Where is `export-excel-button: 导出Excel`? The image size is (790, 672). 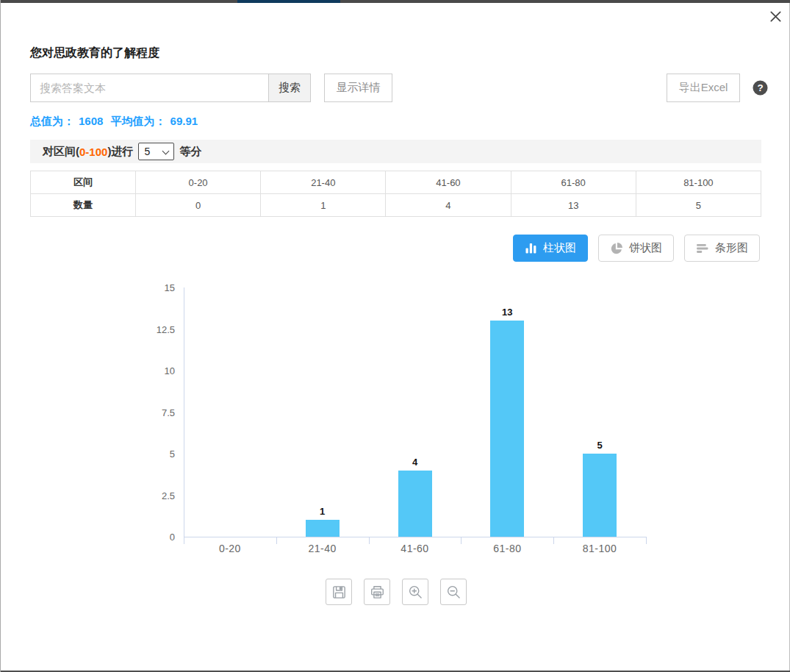
export-excel-button: 导出Excel is located at coordinates (703, 88).